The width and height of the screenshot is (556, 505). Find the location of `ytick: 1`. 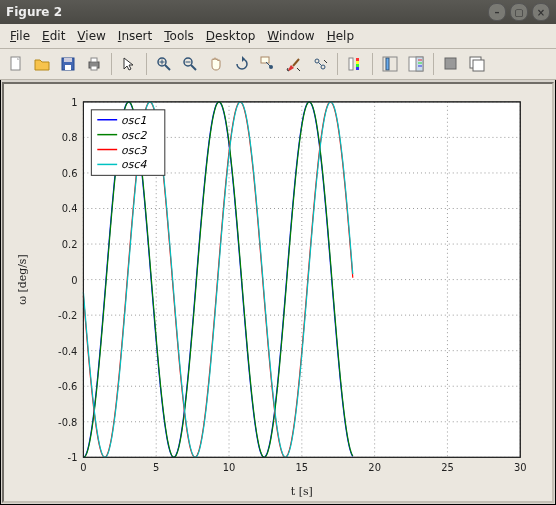

ytick: 1 is located at coordinates (74, 102).